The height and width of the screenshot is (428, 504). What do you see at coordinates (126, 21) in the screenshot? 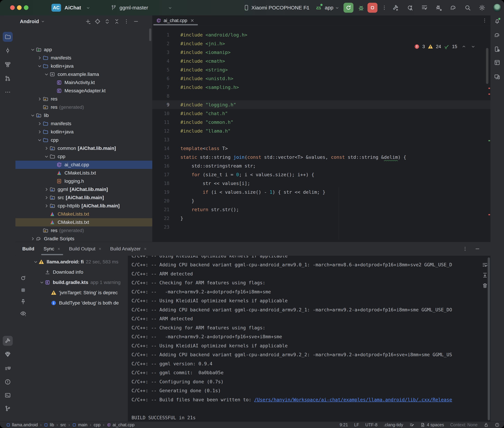
I see `more-v-button` at bounding box center [126, 21].